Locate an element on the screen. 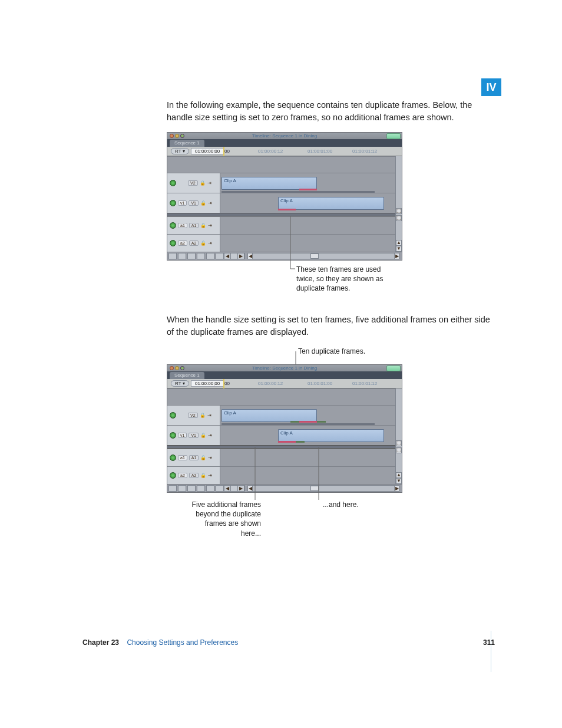  figure-1: Timeline: Sequence 1 in Dining Sequence … is located at coordinates (330, 218).